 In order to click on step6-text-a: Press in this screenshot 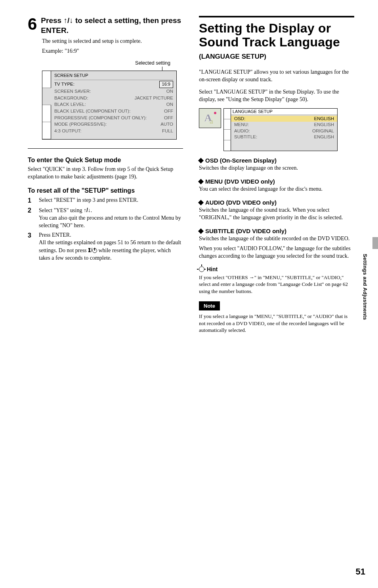, I will do `click(52, 21)`.